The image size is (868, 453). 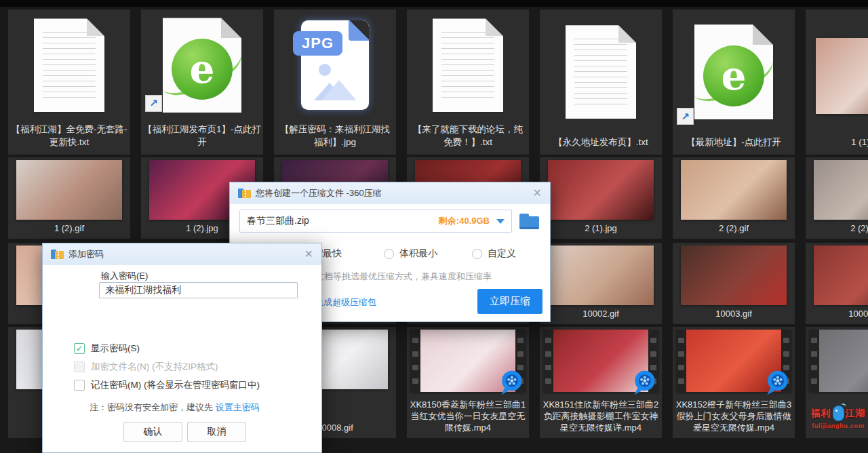 What do you see at coordinates (734, 231) in the screenshot?
I see `file-label: 2 (2).gif` at bounding box center [734, 231].